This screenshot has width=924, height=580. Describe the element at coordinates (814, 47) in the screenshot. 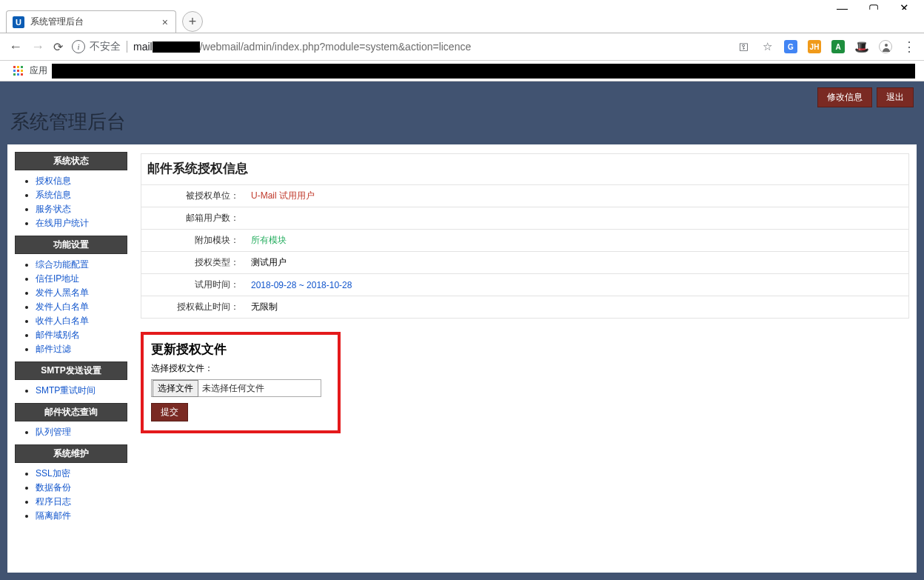

I see `extension-jh-icon: JH` at that location.